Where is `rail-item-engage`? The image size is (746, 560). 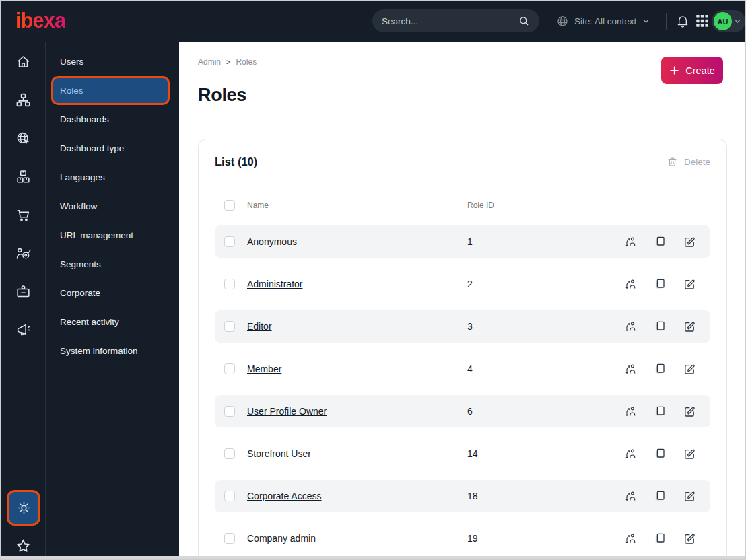 rail-item-engage is located at coordinates (23, 253).